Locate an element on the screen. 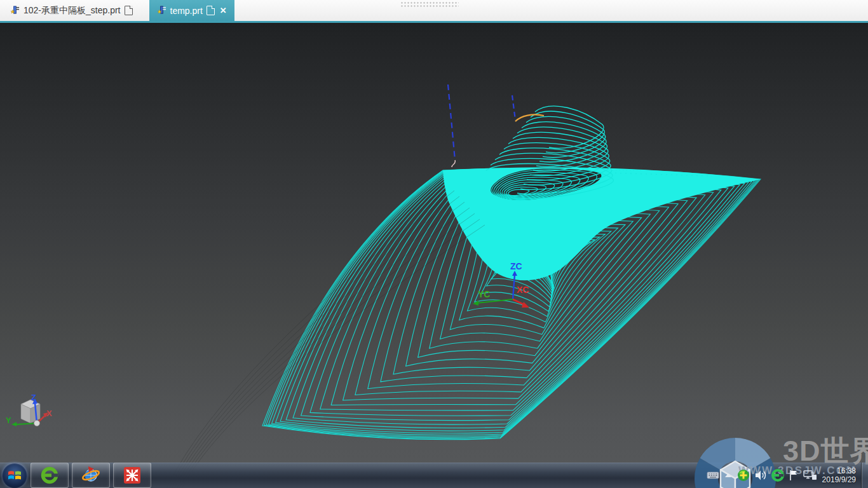 The height and width of the screenshot is (488, 868). tab-label: temp.prt is located at coordinates (187, 11).